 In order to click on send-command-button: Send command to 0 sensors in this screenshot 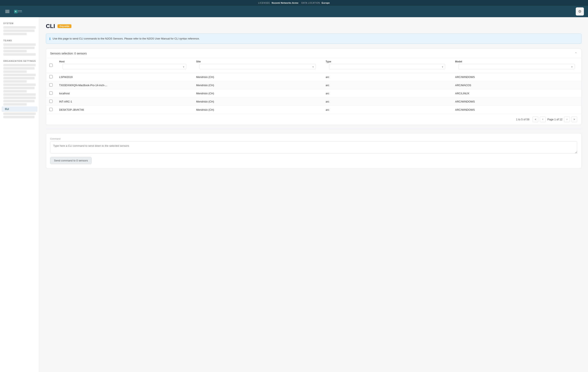, I will do `click(71, 161)`.